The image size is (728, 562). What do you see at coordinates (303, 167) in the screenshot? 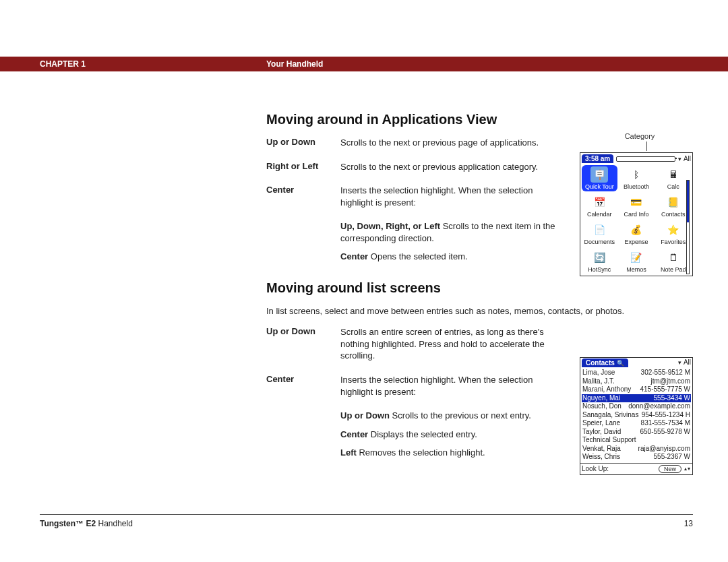
I see `label-right-left: Right or Left` at bounding box center [303, 167].